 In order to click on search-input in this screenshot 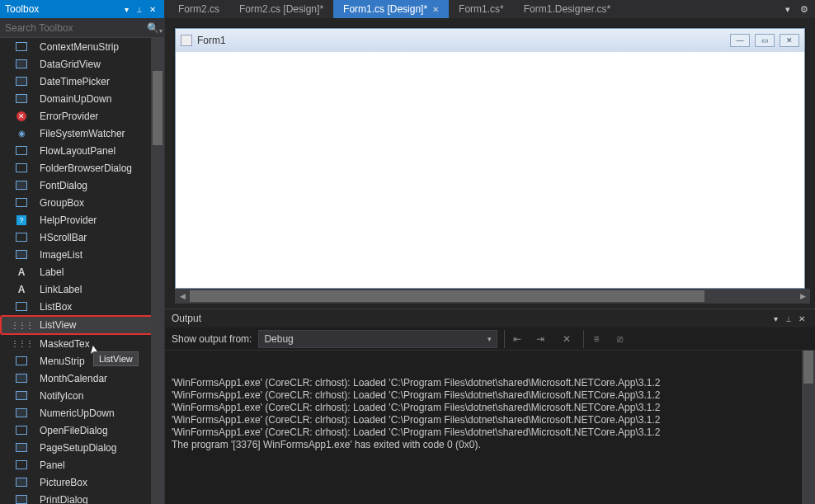, I will do `click(71, 28)`.